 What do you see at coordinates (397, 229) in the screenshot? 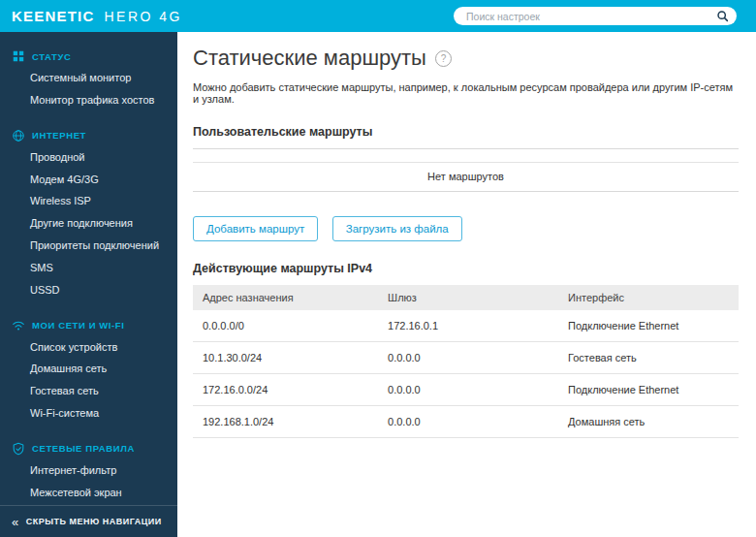
I see `load-from-file-button: Загрузить из файла` at bounding box center [397, 229].